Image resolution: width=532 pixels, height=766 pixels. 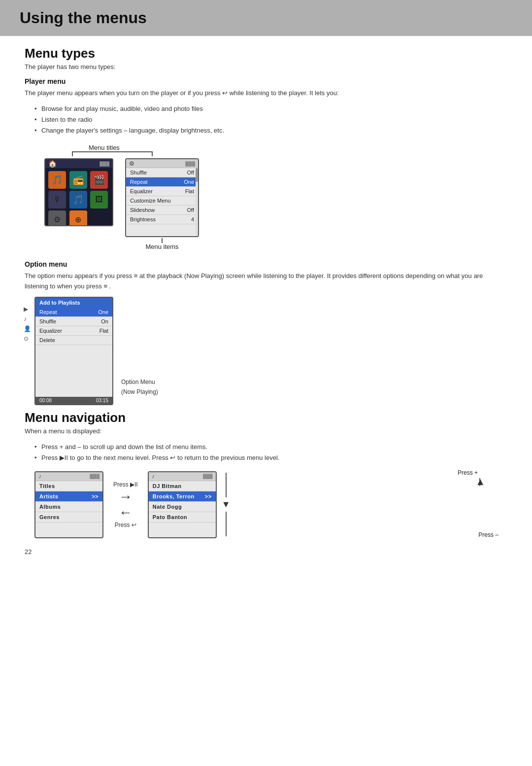 I want to click on press-plus-label: Press +, so click(x=468, y=473).